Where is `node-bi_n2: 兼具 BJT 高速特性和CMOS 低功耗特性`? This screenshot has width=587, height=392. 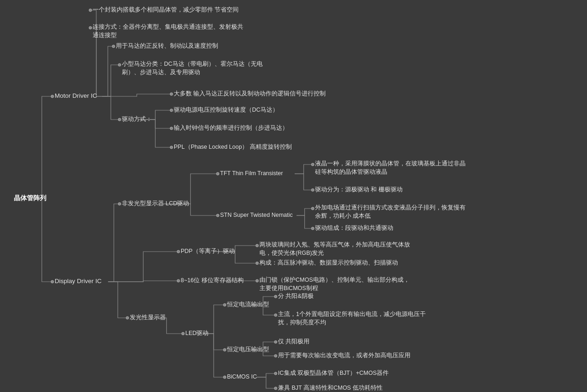
node-bi_n2: 兼具 BJT 高速特性和CMOS 低功耗特性 is located at coordinates (330, 388).